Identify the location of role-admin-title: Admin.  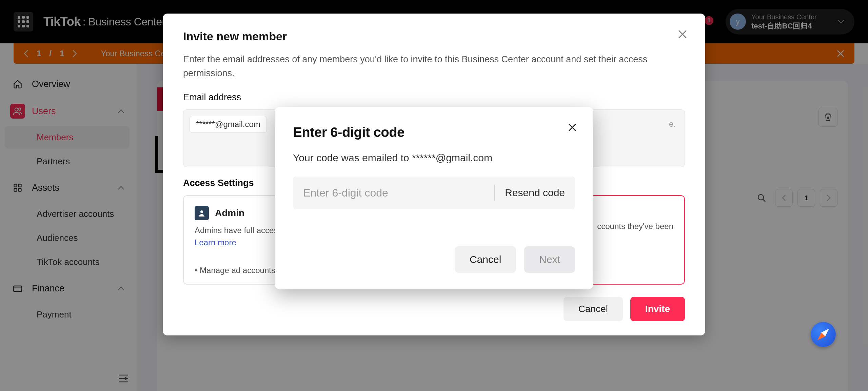
(230, 213).